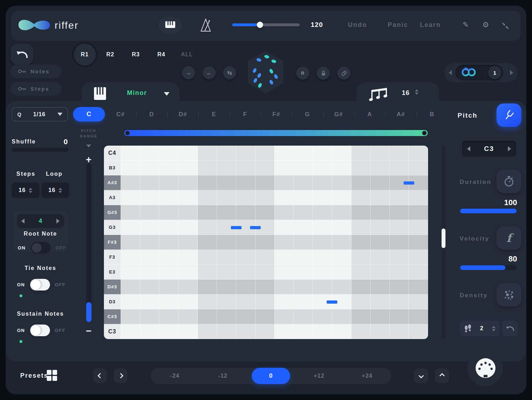  What do you see at coordinates (399, 153) in the screenshot?
I see `grid-cell-c4-step15` at bounding box center [399, 153].